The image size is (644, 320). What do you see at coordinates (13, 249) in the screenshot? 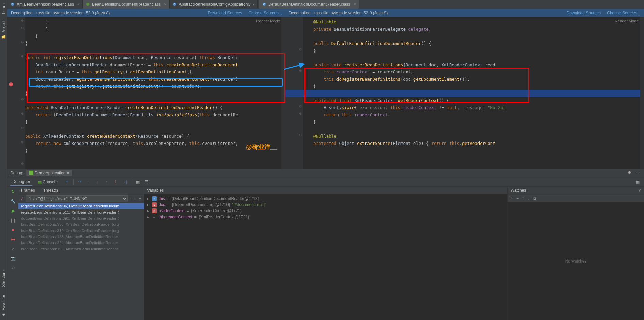
I see `mute-bp-icon: ⊘` at bounding box center [13, 249].